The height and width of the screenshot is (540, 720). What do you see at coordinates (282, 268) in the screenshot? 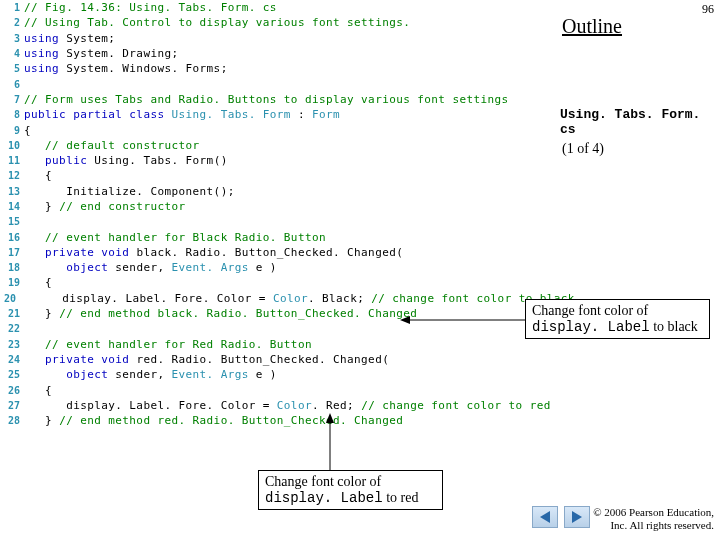
I see `code-line: 18 object sender, Event. Args e )` at bounding box center [282, 268].